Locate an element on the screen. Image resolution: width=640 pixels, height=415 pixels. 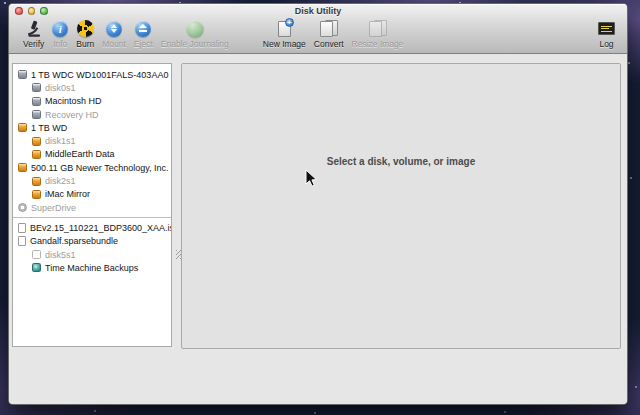
list-item-label: Macintosh HD is located at coordinates (74, 101).